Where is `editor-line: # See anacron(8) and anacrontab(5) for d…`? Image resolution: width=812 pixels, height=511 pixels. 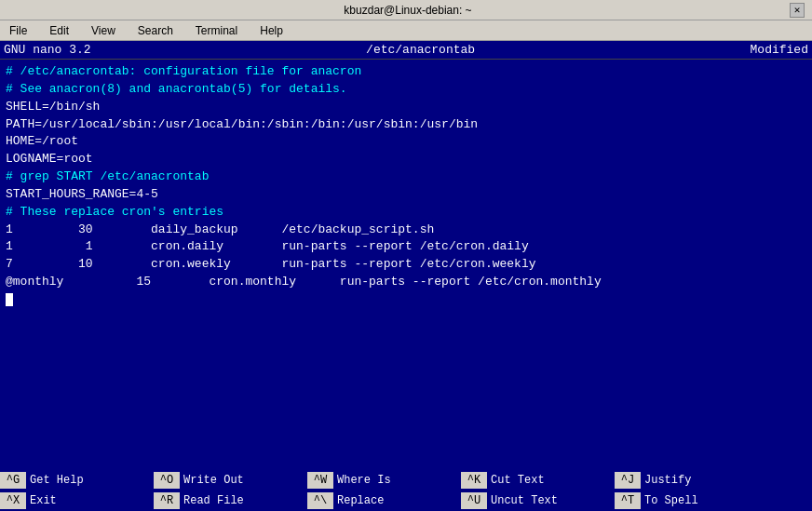
editor-line: # See anacron(8) and anacrontab(5) for d… is located at coordinates (406, 89).